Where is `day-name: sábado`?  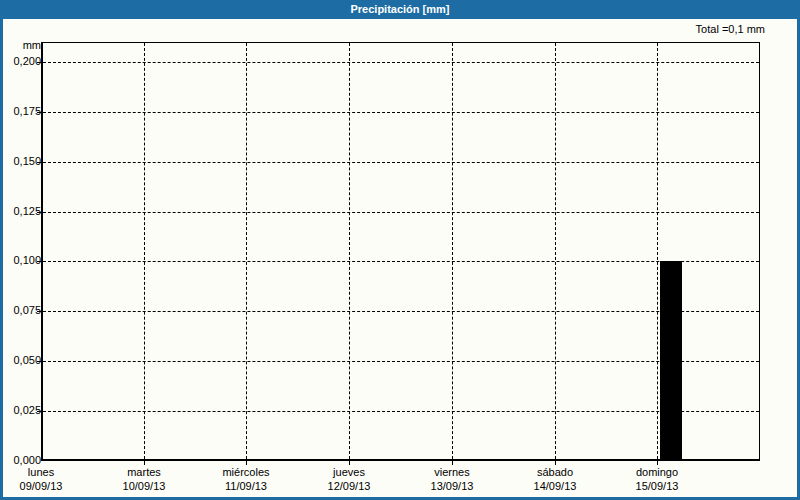 day-name: sábado is located at coordinates (555, 472).